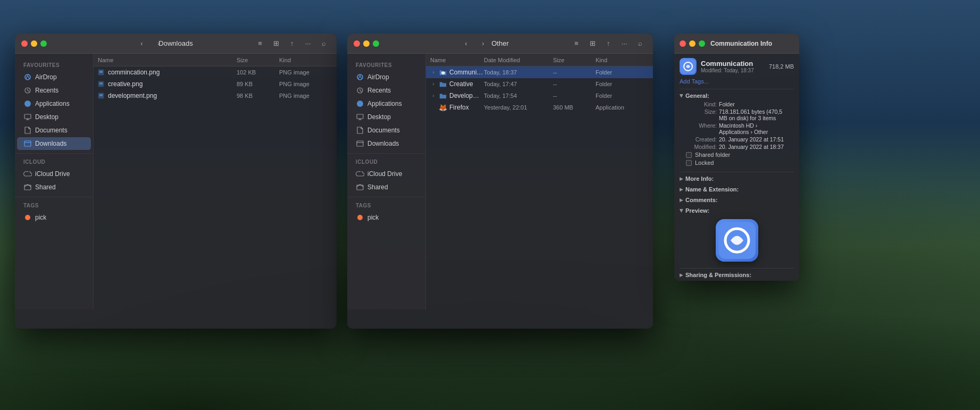 The height and width of the screenshot is (410, 980). I want to click on info-kind-row: Kind: Folder, so click(737, 104).